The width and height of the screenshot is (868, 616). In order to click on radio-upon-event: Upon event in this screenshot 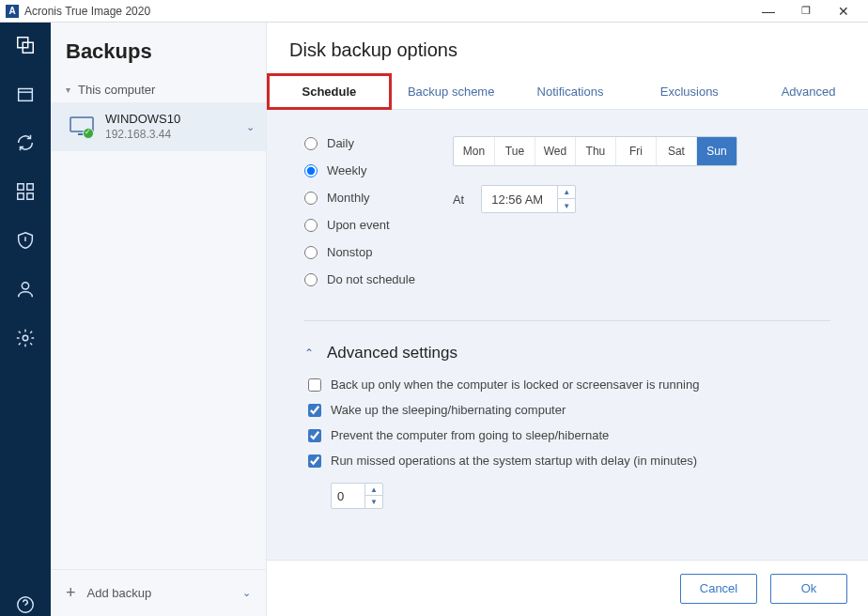, I will do `click(360, 225)`.